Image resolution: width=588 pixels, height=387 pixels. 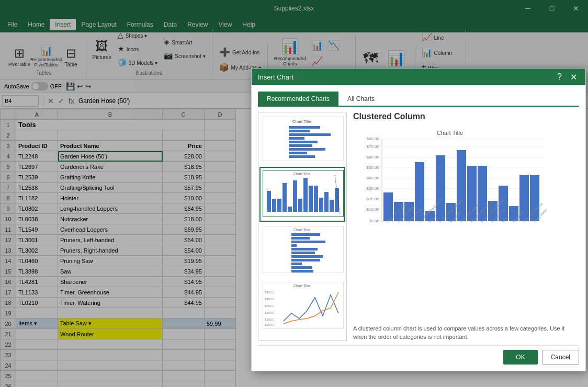 What do you see at coordinates (561, 357) in the screenshot?
I see `cancel-button: Cancel` at bounding box center [561, 357].